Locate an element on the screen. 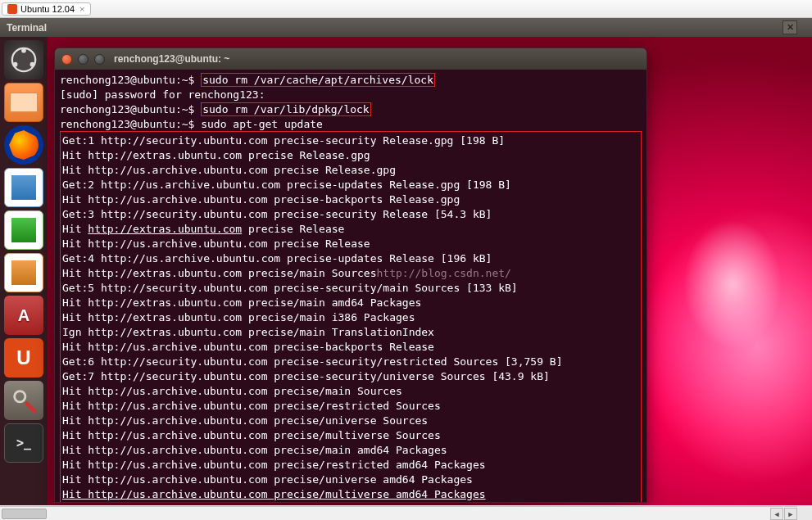 The height and width of the screenshot is (520, 812). unity-launcher is located at coordinates (24, 271).